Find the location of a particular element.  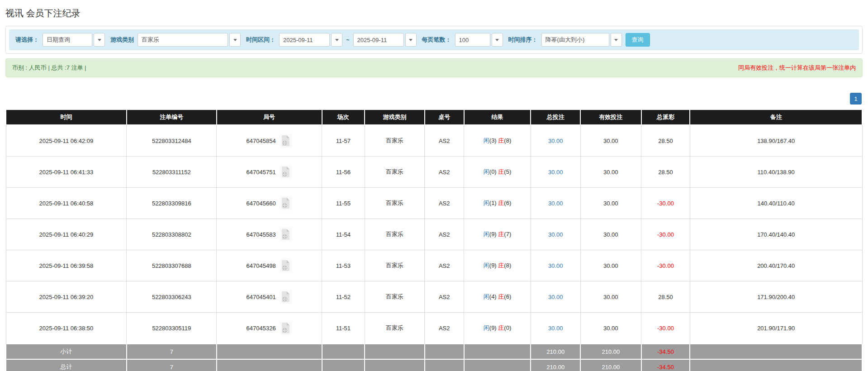

cell-time: 2025-09-11 06:38:50 is located at coordinates (66, 328).